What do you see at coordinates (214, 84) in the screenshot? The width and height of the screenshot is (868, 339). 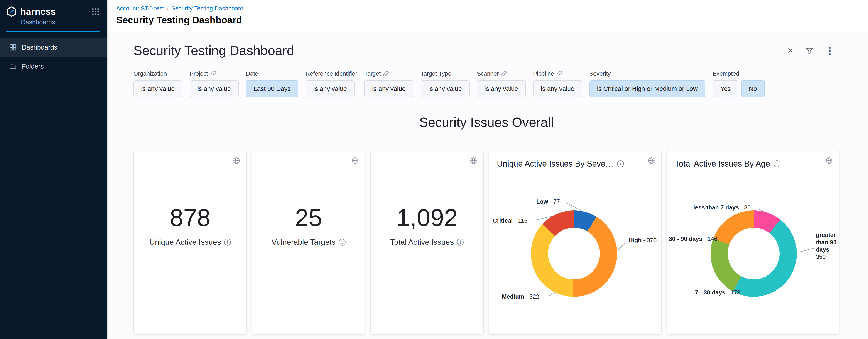 I see `filter-project: Project is any value` at bounding box center [214, 84].